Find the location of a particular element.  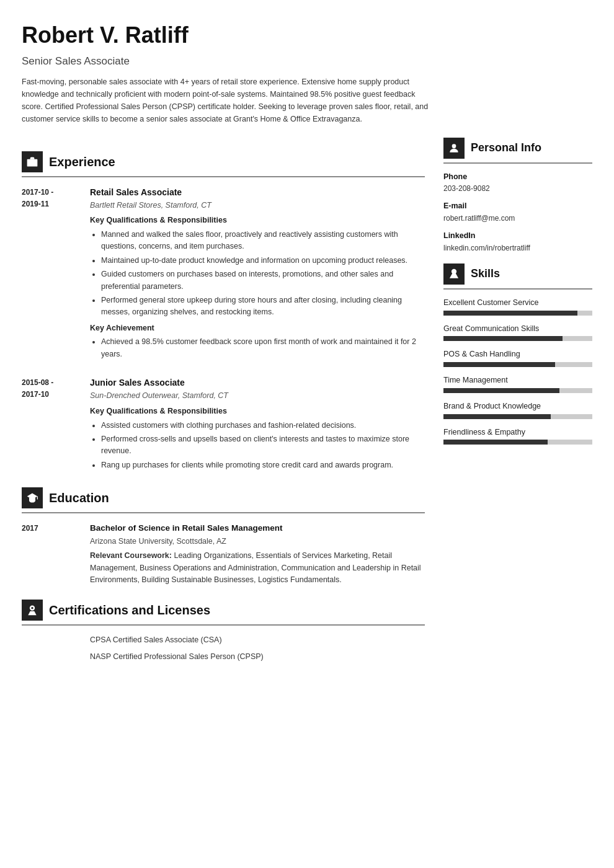

skills-divider is located at coordinates (518, 289).